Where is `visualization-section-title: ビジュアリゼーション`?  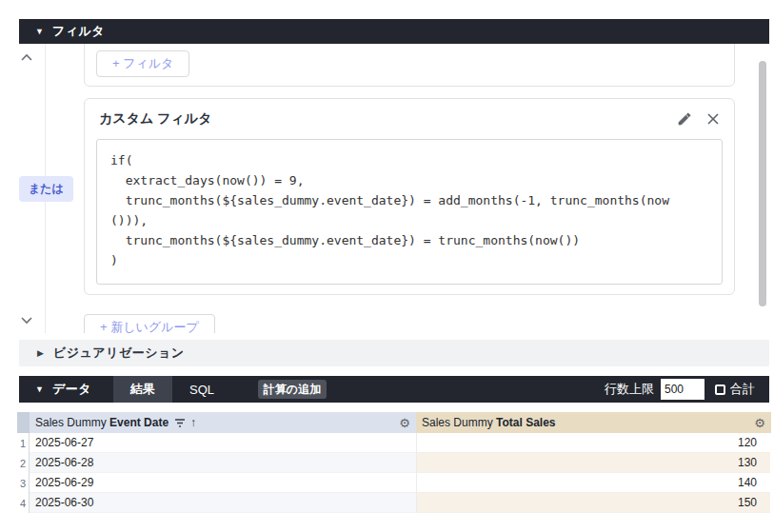
visualization-section-title: ビジュアリゼーション is located at coordinates (119, 353).